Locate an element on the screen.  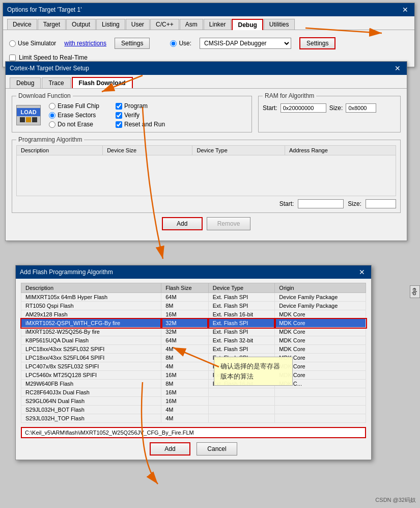
download-checkboxes: Program Verify Reset and Run is located at coordinates (141, 115).